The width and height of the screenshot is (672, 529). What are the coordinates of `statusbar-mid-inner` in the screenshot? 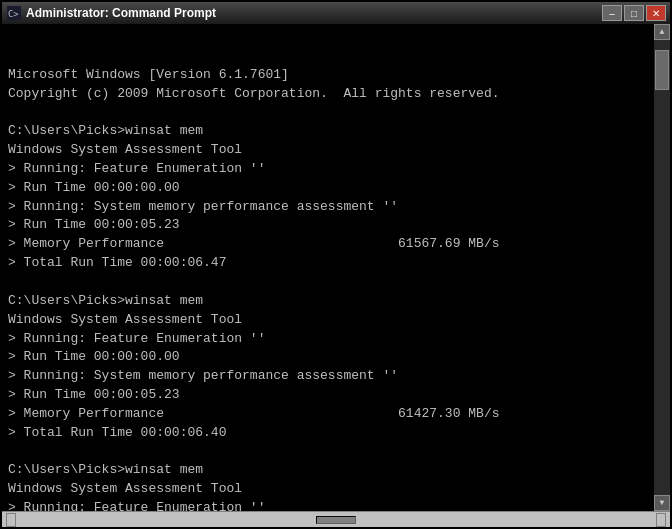 It's located at (336, 520).